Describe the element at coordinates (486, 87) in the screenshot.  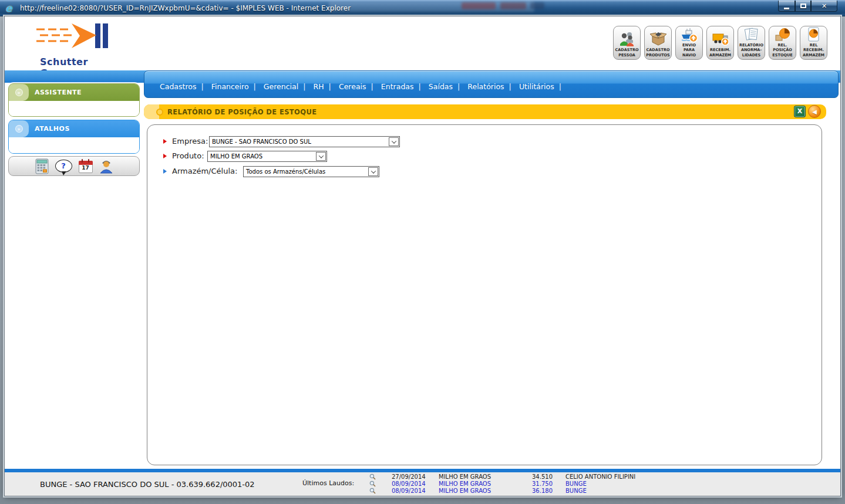
I see `nav-item-relatorios: Relatórios` at that location.